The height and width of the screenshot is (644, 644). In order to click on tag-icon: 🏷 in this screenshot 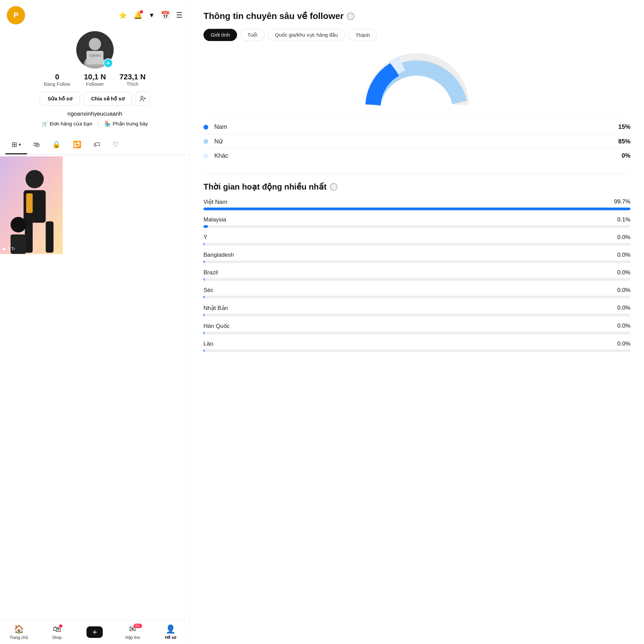, I will do `click(97, 144)`.